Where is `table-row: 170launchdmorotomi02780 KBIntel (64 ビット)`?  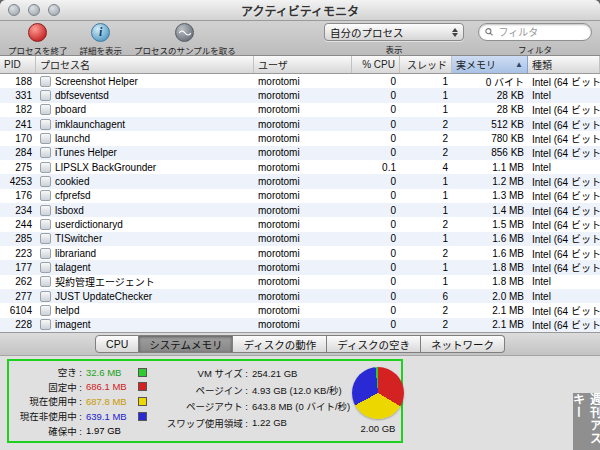 table-row: 170launchdmorotomi02780 KBIntel (64 ビット) is located at coordinates (300, 138).